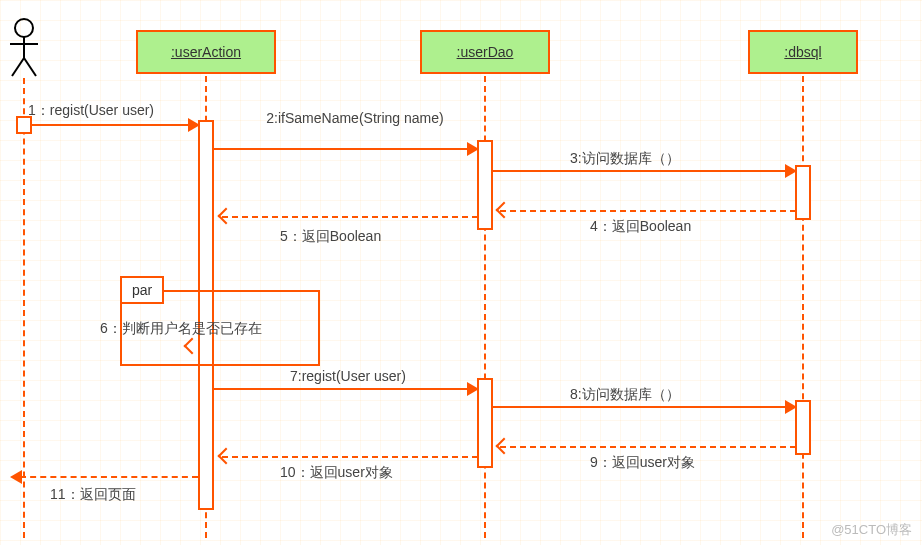  What do you see at coordinates (91, 111) in the screenshot?
I see `msg-1-label: 1：regist(User user)` at bounding box center [91, 111].